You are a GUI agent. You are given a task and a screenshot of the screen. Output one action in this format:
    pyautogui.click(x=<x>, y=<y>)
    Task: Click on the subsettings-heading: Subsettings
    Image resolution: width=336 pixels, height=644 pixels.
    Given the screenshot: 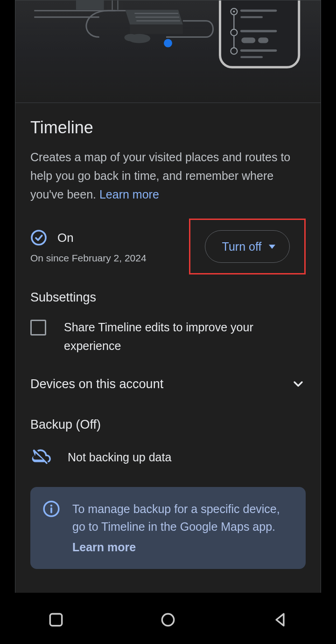 What is the action you would take?
    pyautogui.click(x=168, y=297)
    